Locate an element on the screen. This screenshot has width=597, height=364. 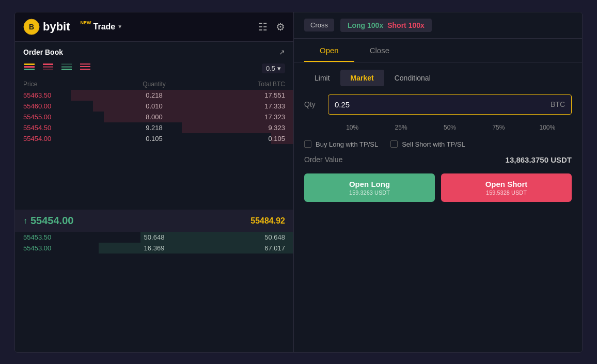
pct-25: 25% is located at coordinates (401, 128).